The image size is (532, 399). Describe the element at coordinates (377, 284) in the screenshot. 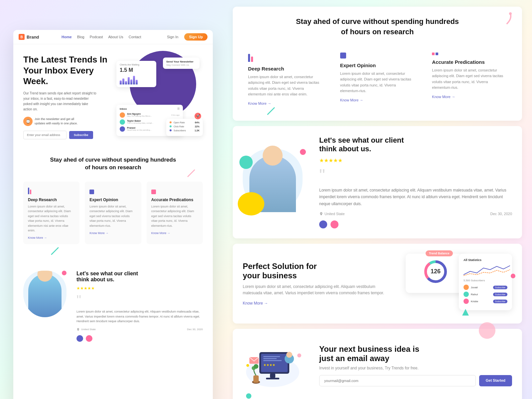

I see `right-business-section: Perfect Solution foryour business Lorem …` at that location.